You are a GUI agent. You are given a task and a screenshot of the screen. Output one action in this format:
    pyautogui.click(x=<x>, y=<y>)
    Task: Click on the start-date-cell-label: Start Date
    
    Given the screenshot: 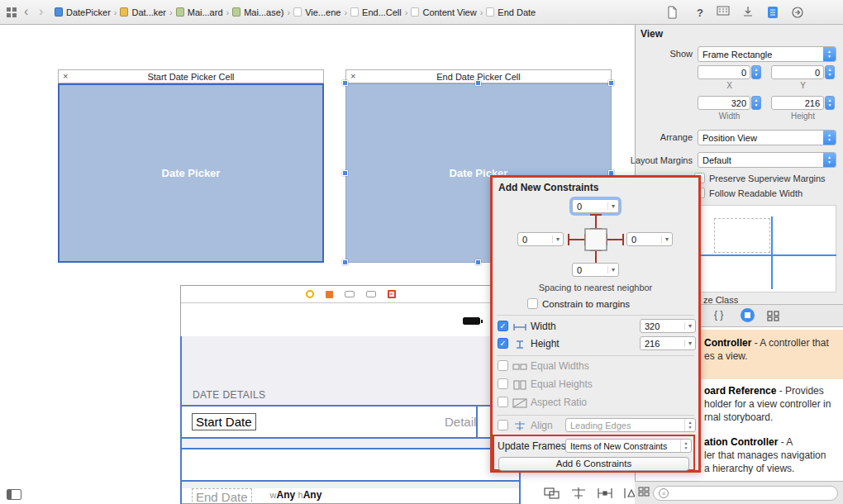 What is the action you would take?
    pyautogui.click(x=224, y=421)
    